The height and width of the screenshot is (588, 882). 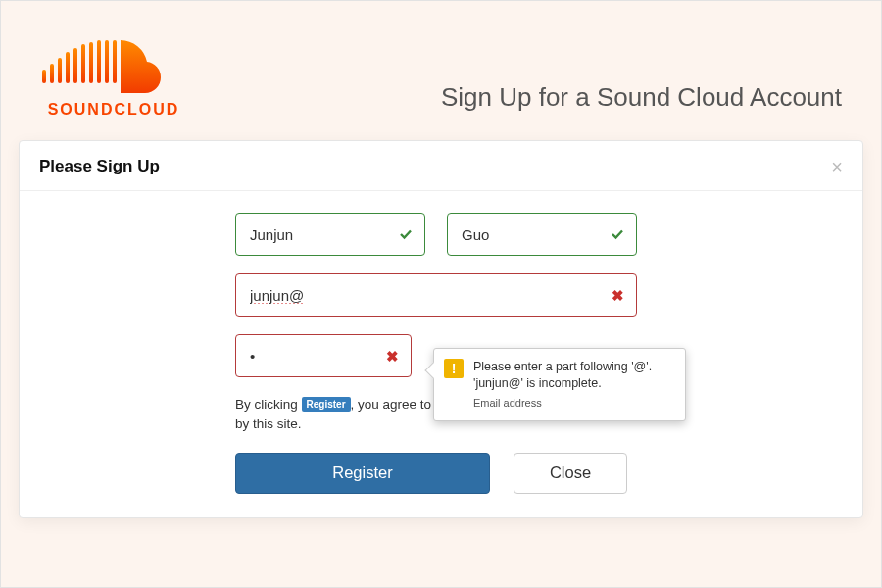 I want to click on email-input, so click(x=436, y=295).